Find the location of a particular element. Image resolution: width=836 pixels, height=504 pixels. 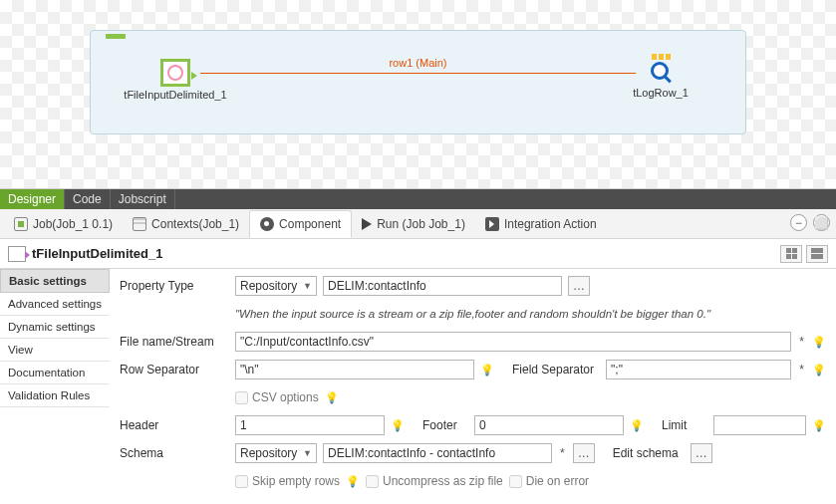

csv-options-input is located at coordinates (241, 398).